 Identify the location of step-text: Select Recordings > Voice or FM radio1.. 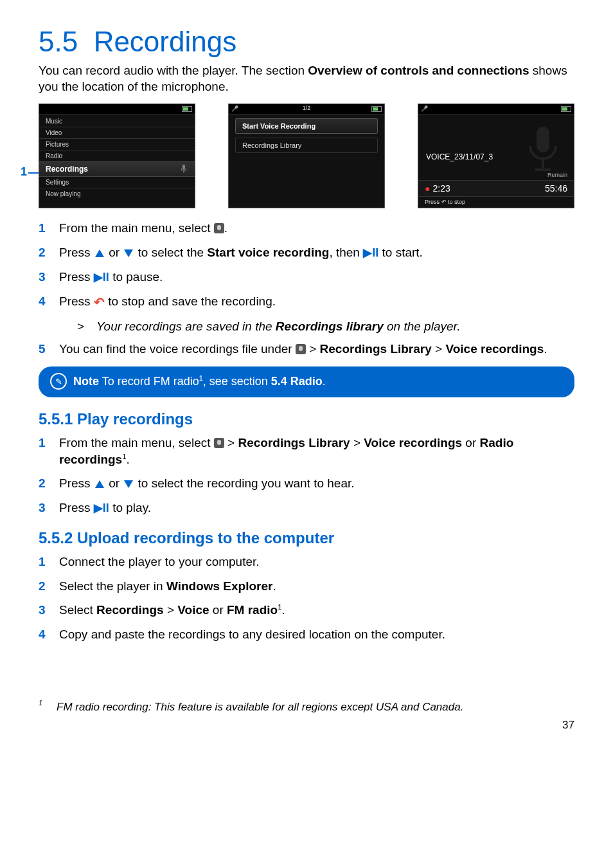
(317, 610).